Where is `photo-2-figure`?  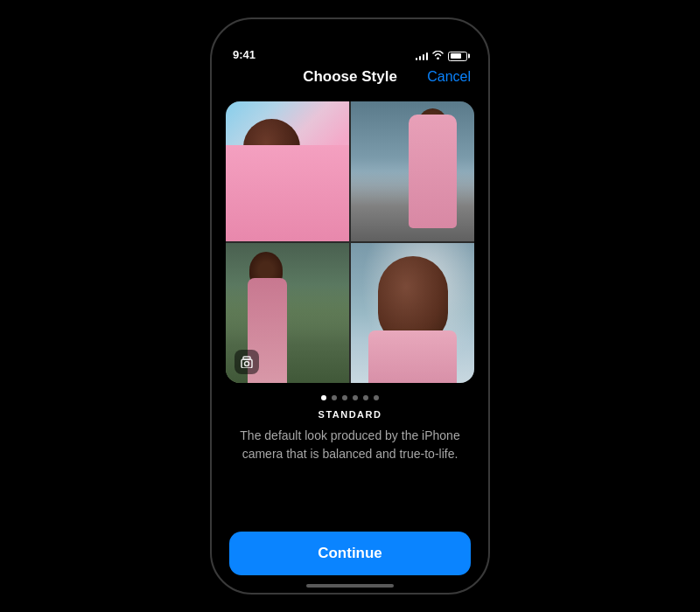 photo-2-figure is located at coordinates (432, 171).